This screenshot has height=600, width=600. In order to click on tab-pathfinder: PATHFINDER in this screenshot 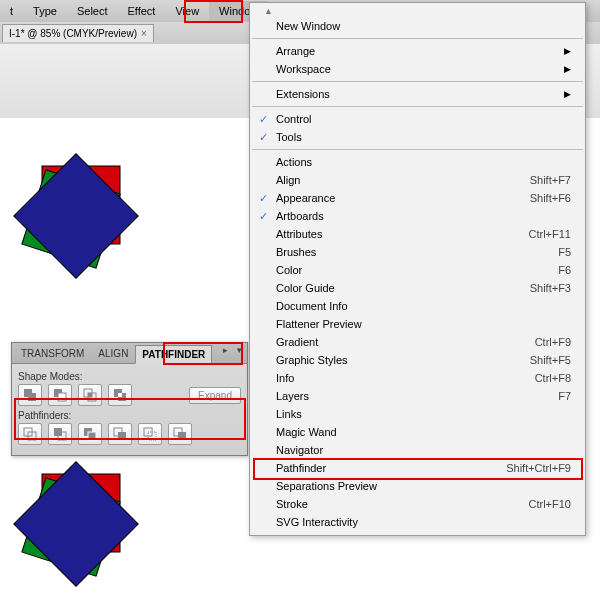, I will do `click(174, 354)`.